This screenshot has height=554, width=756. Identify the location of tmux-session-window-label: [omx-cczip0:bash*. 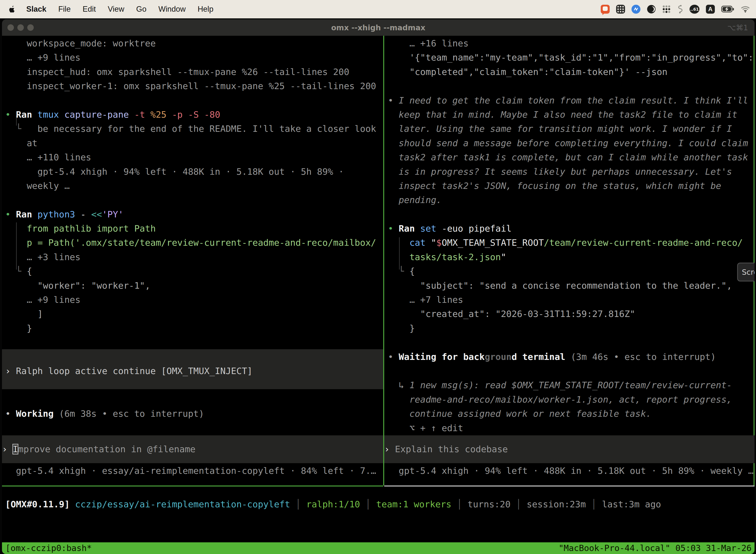
(49, 548).